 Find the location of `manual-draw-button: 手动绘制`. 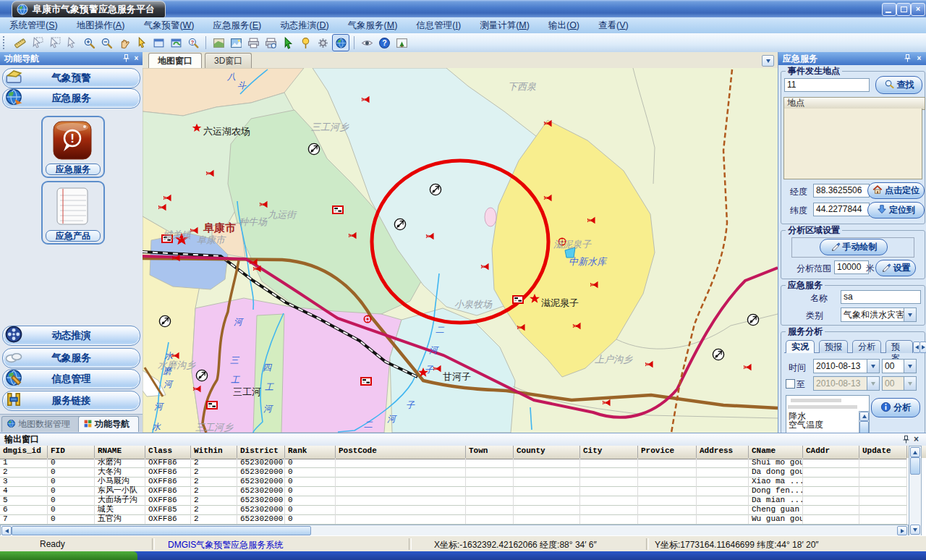

manual-draw-button: 手动绘制 is located at coordinates (854, 247).